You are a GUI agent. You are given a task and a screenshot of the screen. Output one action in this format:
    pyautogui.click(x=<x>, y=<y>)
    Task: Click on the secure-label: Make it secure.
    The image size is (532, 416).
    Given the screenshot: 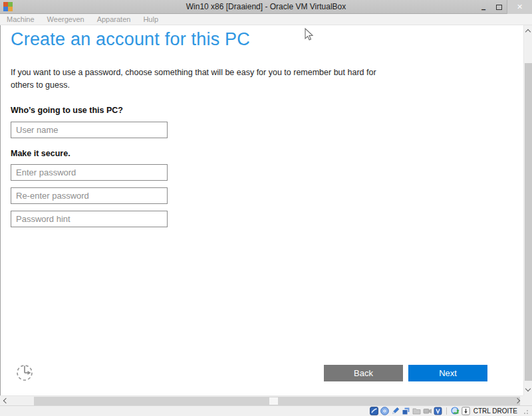 What is the action you would take?
    pyautogui.click(x=41, y=154)
    